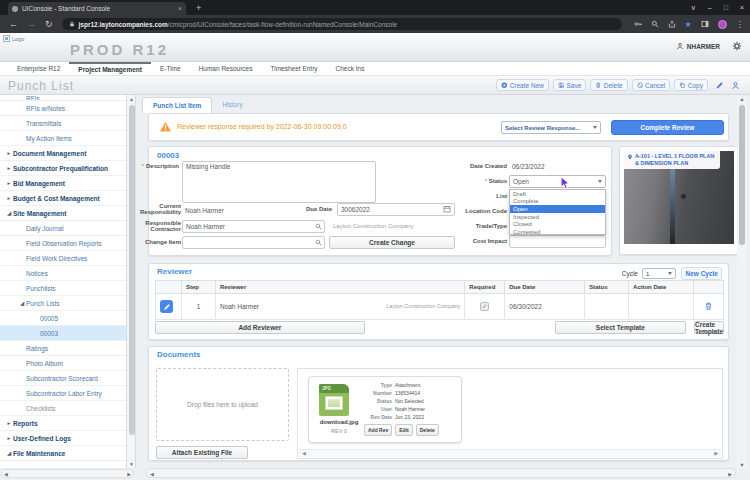  Describe the element at coordinates (698, 46) in the screenshot. I see `user-chip: NHARMER` at that location.